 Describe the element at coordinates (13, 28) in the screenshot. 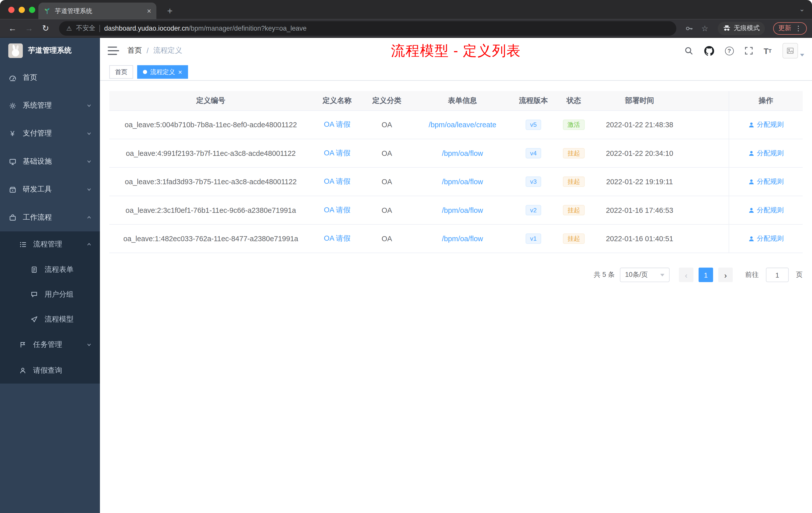

I see `back-button: ←` at that location.